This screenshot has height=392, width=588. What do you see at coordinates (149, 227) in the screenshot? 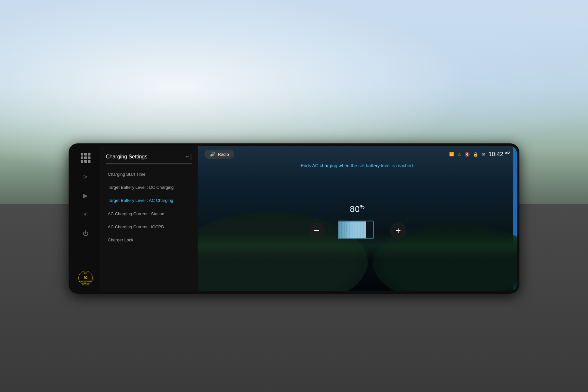
I see `menu-item-ac-current-iccpd: AC Charging Current : ICCPD` at bounding box center [149, 227].